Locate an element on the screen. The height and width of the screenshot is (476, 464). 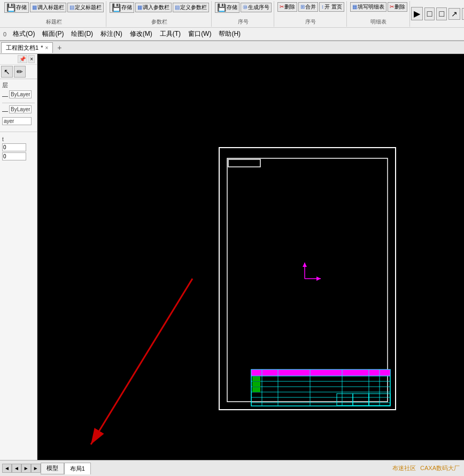
coord-section: t is located at coordinates (18, 149).